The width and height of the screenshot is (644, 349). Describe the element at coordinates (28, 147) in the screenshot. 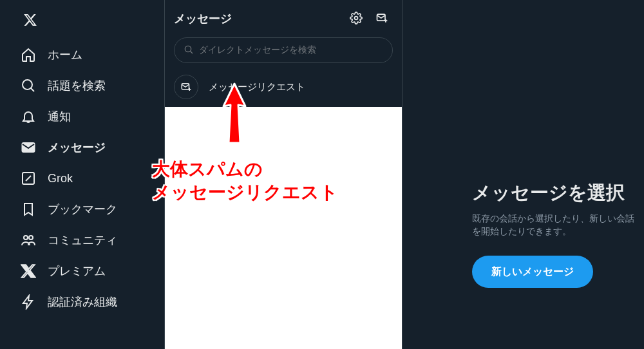

I see `envelope-icon` at that location.